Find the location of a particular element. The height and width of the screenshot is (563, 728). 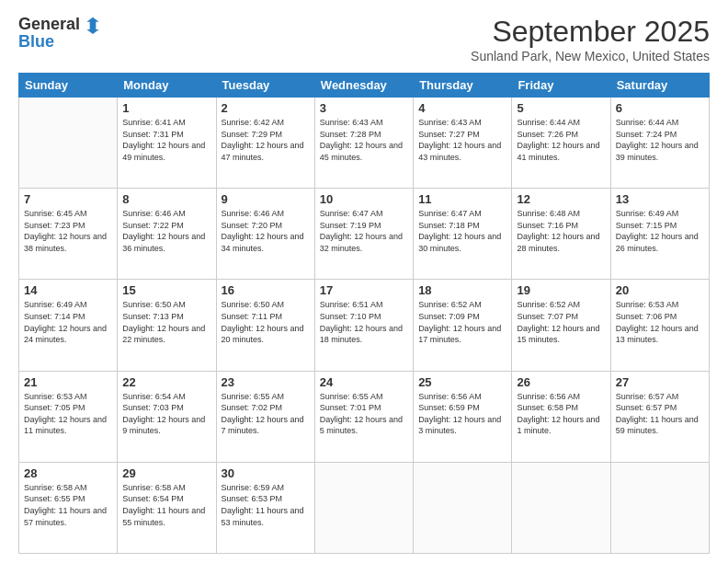

day-number: 20 is located at coordinates (660, 291).